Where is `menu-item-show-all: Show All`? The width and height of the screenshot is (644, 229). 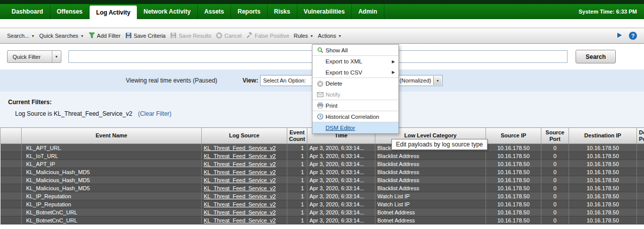
menu-item-show-all: Show All is located at coordinates (355, 50).